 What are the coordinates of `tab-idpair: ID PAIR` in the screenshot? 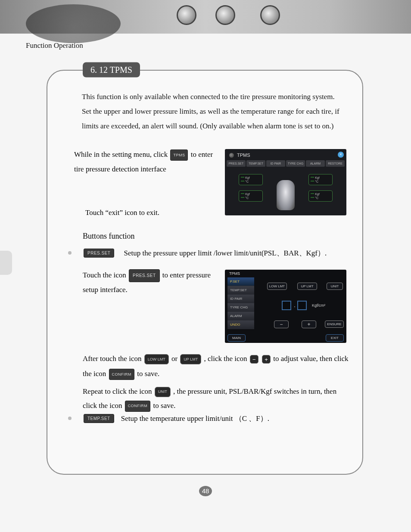 It's located at (276, 164).